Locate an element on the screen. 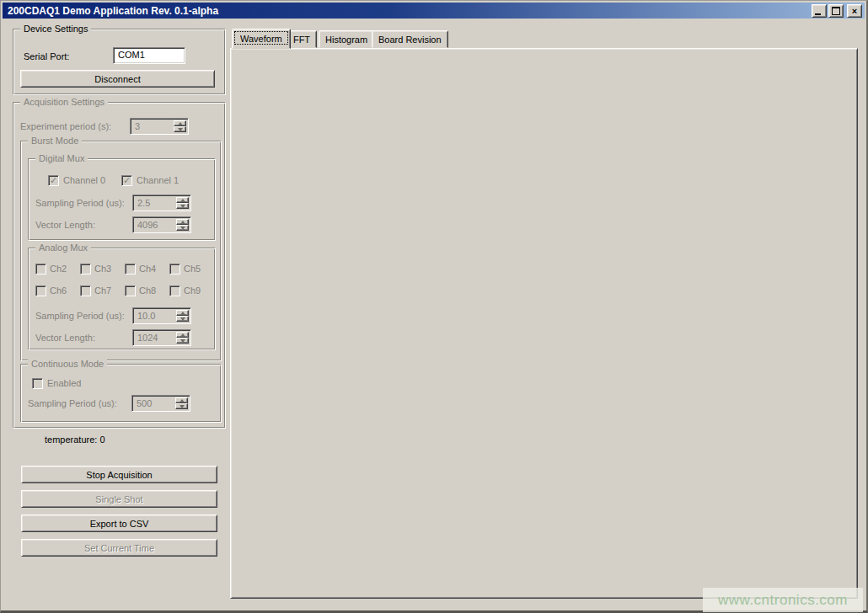  acquisition-settings-legend: Acquisition Settings is located at coordinates (64, 102).